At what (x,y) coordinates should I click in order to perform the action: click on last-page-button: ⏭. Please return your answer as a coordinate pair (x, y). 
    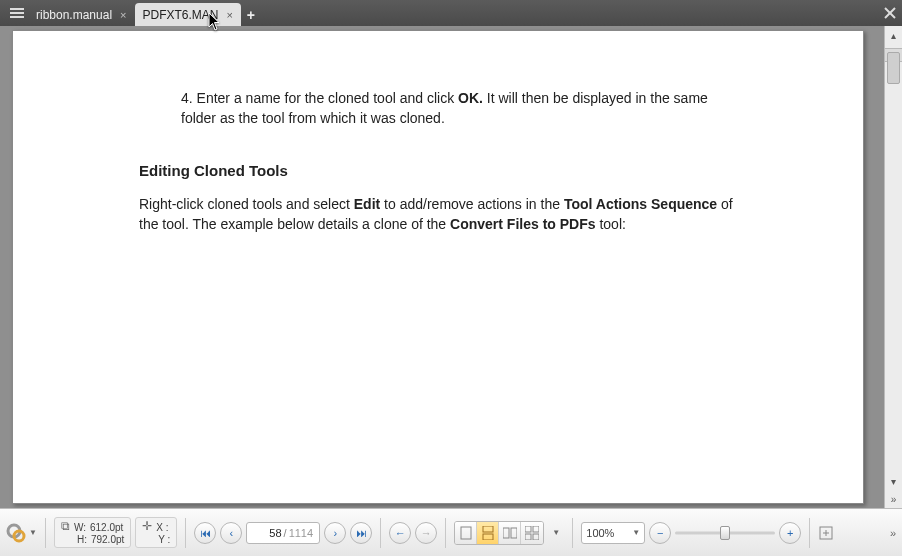
    Looking at the image, I should click on (361, 533).